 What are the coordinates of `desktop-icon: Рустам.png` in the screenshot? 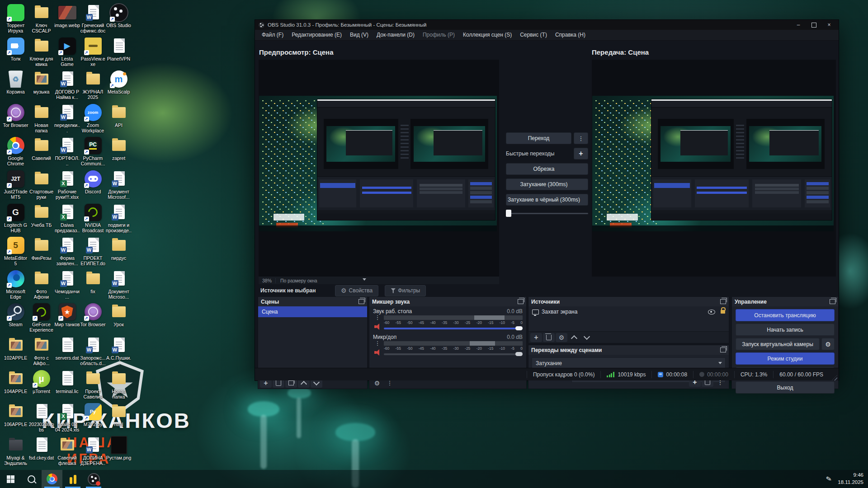 It's located at (118, 453).